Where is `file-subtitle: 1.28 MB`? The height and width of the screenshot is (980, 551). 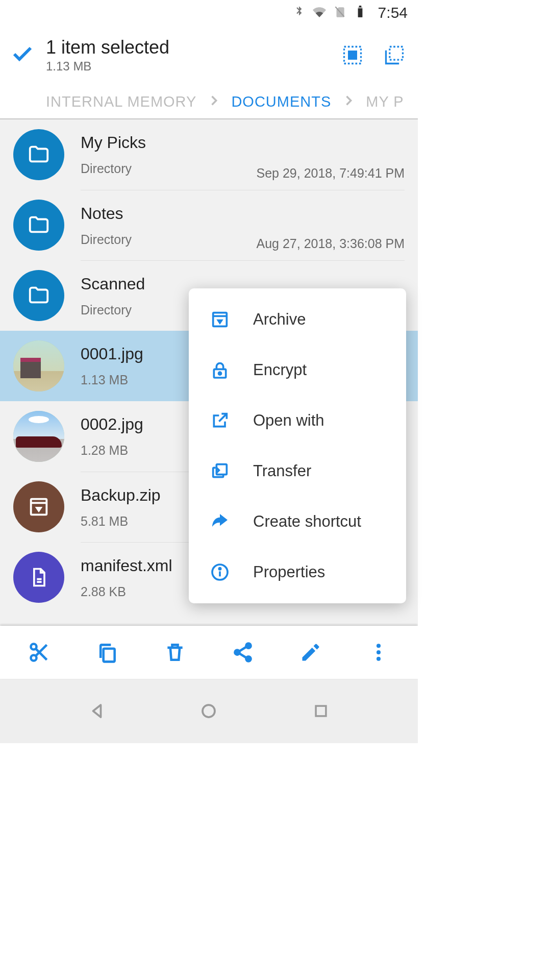 file-subtitle: 1.28 MB is located at coordinates (112, 450).